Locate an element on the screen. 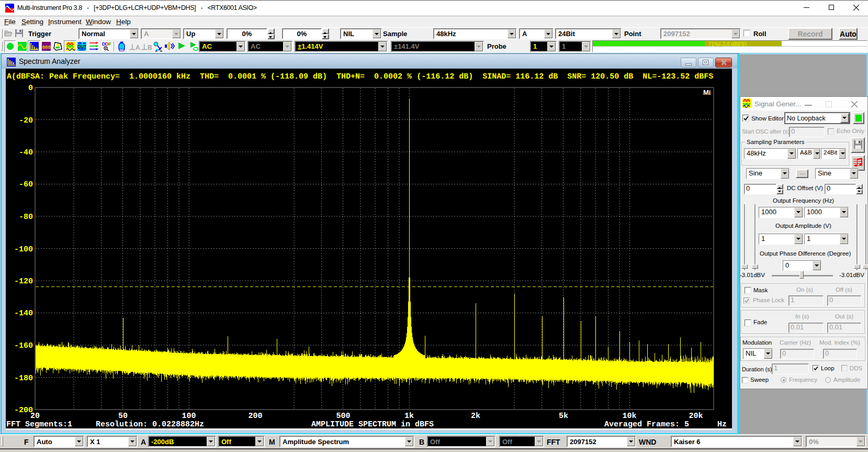  svg-text: 1k is located at coordinates (409, 416).